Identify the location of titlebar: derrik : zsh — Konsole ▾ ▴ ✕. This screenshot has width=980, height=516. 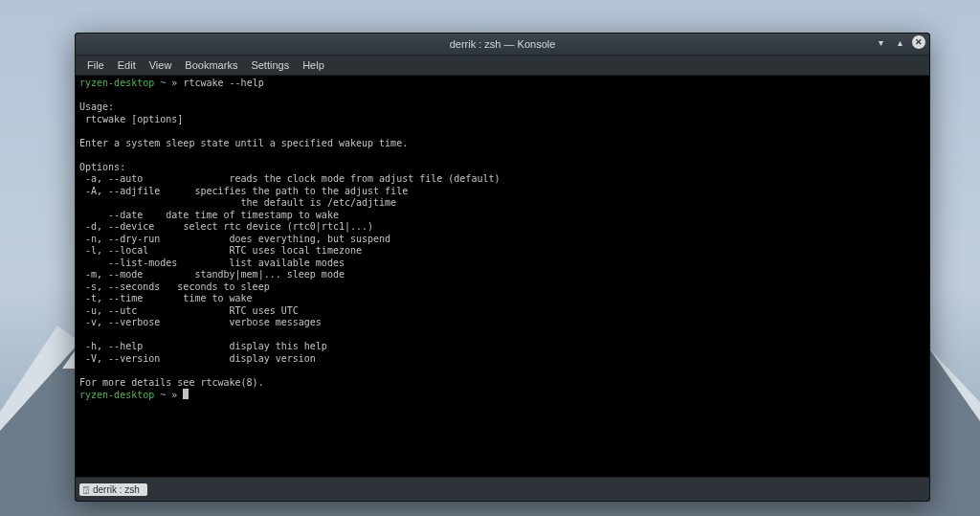
(502, 44).